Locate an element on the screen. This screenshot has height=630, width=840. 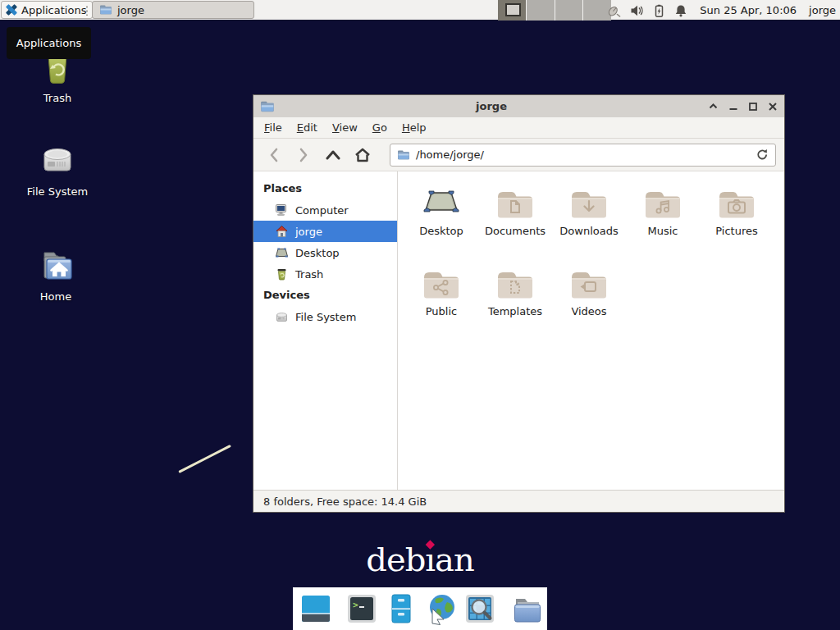
videos-folder-icon is located at coordinates (589, 284).